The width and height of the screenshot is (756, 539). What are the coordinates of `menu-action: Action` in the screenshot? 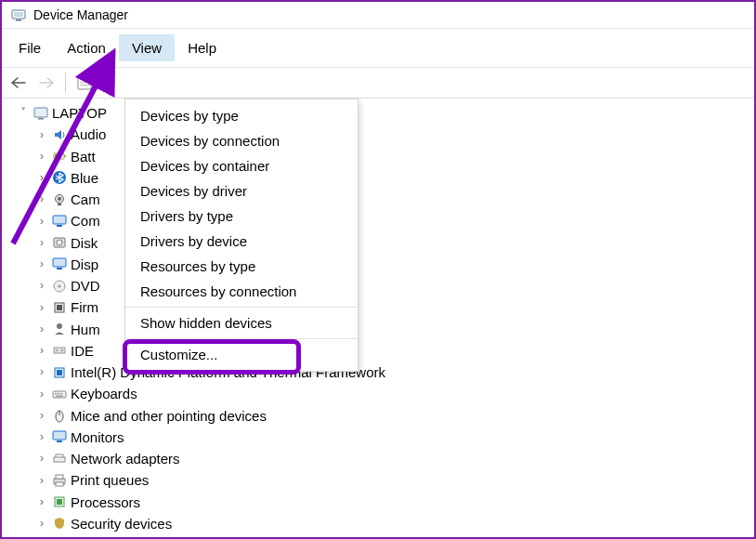 It's located at (86, 48).